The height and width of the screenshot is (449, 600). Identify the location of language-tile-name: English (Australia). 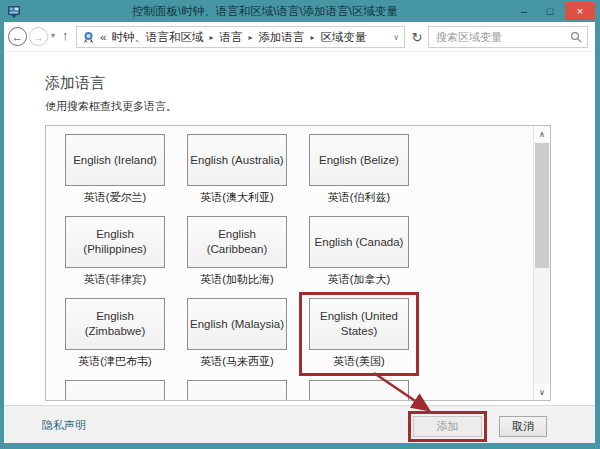
(237, 160).